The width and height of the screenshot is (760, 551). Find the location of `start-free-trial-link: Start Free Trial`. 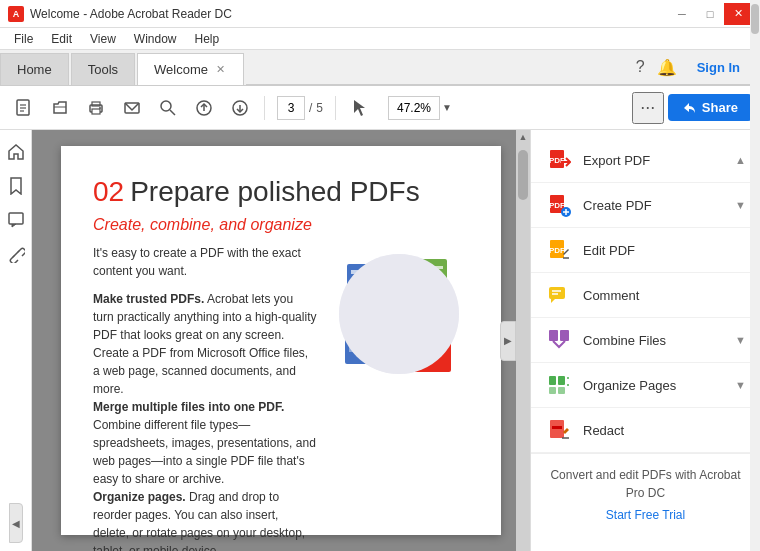

start-free-trial-link: Start Free Trial is located at coordinates (646, 515).